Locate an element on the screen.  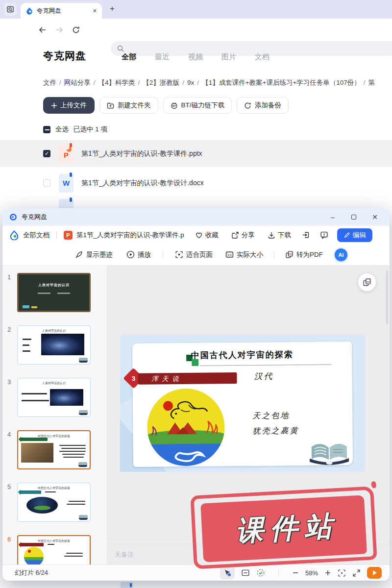
file-name: 第1节_人类对宇宙的认识-教学课件.pptx is located at coordinates (142, 154).